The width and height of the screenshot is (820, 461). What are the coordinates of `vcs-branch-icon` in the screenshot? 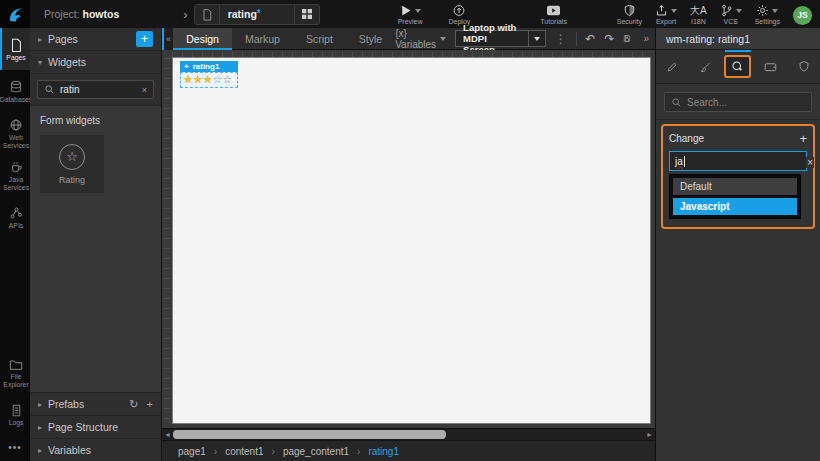 It's located at (726, 10).